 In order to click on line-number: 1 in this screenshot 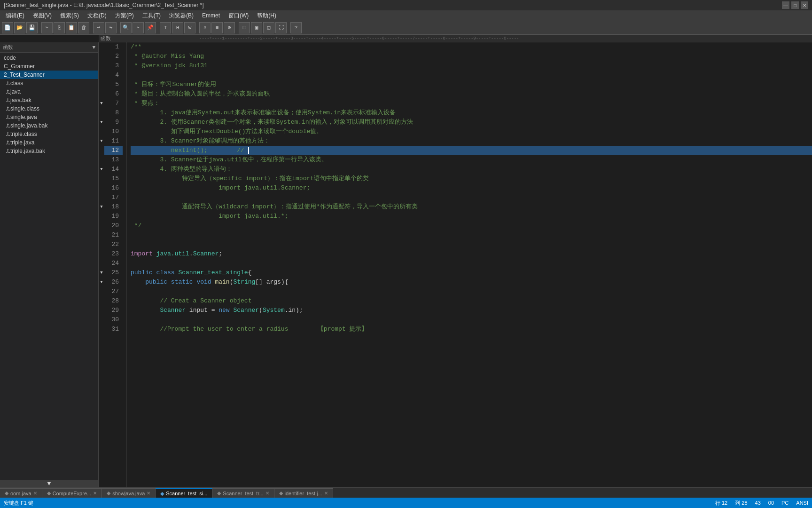, I will do `click(114, 47)`.